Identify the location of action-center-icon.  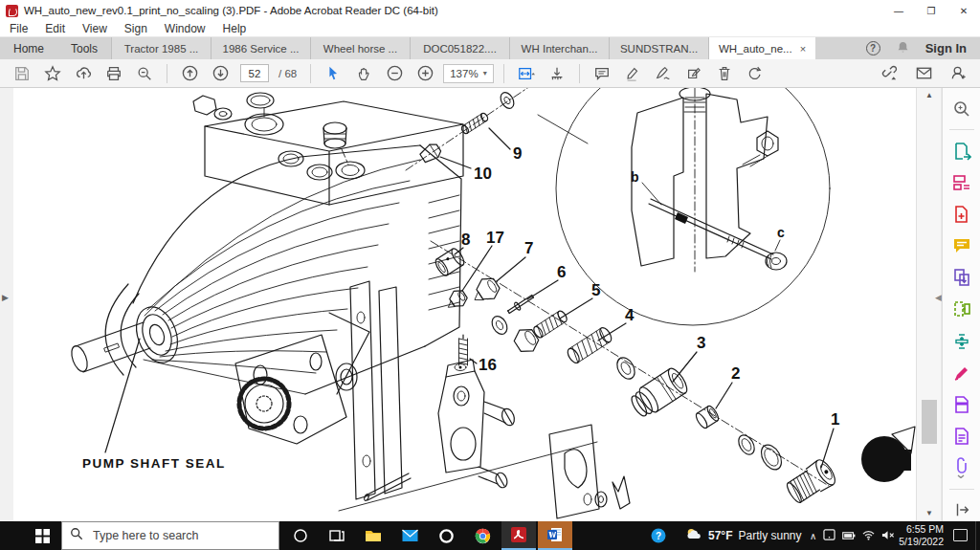
(961, 536).